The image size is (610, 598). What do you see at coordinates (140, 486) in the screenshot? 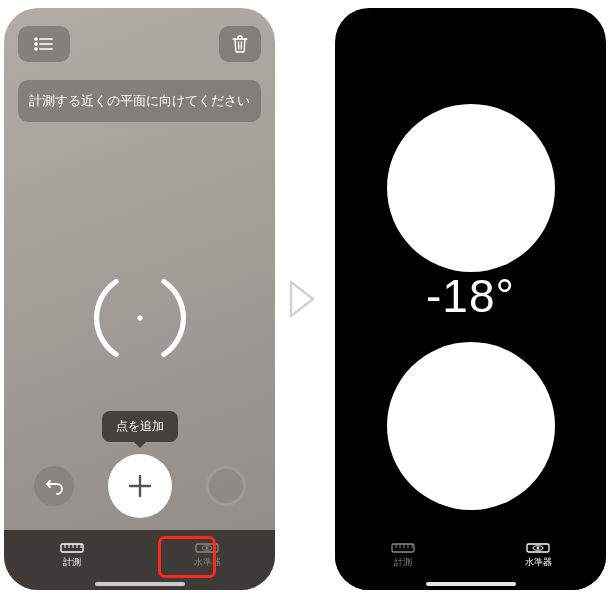
I see `plus-icon` at bounding box center [140, 486].